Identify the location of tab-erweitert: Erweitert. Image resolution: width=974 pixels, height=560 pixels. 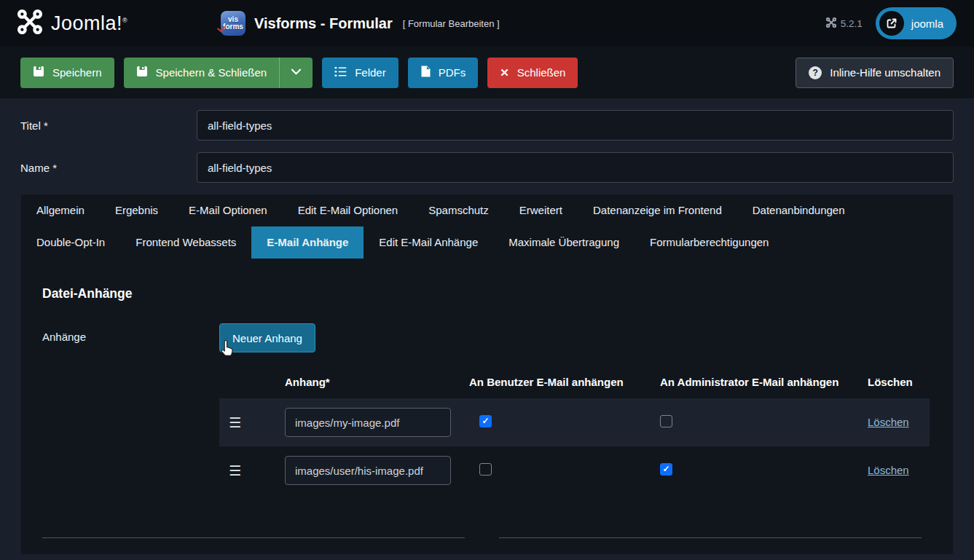
(541, 210).